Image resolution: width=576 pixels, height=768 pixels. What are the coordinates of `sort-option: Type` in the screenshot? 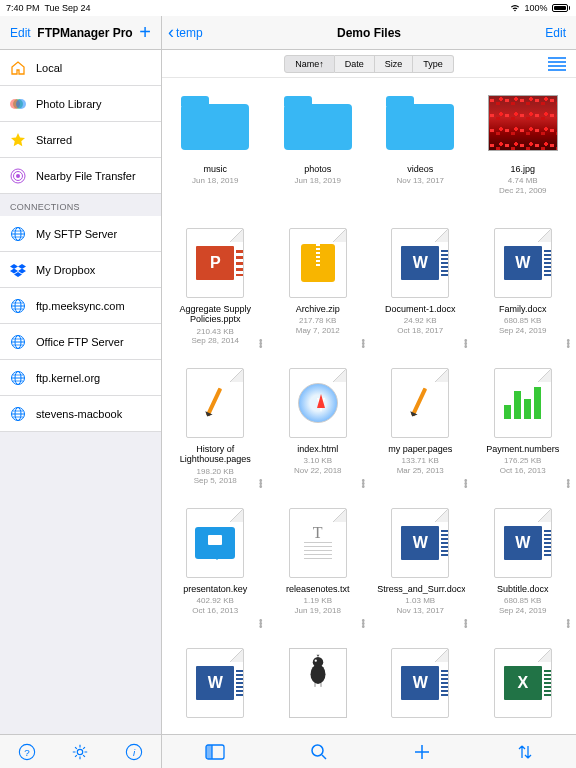 It's located at (434, 64).